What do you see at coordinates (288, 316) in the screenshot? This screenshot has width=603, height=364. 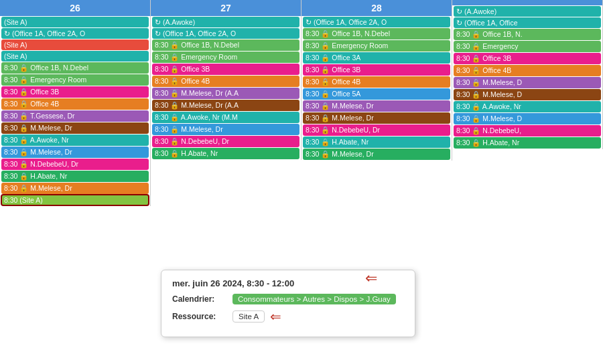 I see `tooltip-resource-row: Ressource: Site A ⇐` at bounding box center [288, 316].